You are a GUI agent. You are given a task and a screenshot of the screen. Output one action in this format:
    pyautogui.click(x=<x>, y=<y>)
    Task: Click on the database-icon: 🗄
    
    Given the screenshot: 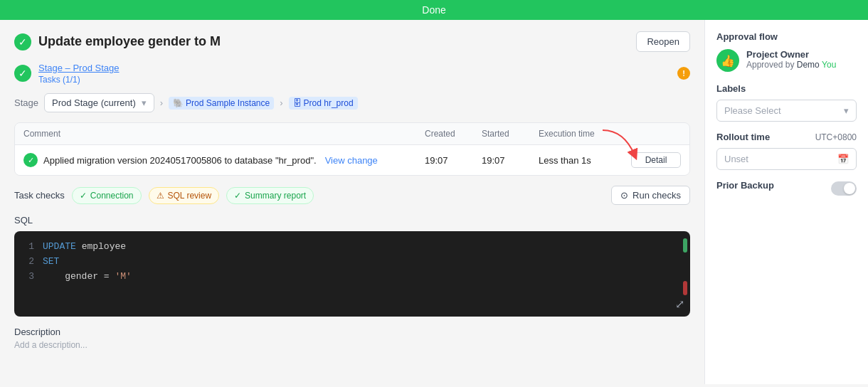 What is the action you would take?
    pyautogui.click(x=297, y=103)
    